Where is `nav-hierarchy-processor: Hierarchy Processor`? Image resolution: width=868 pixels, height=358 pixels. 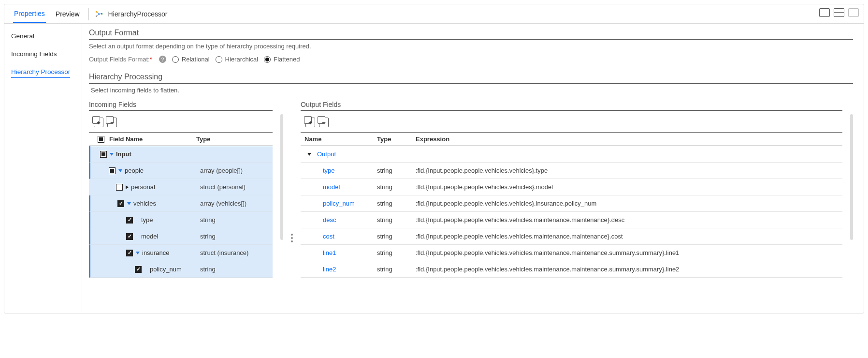 nav-hierarchy-processor: Hierarchy Processor is located at coordinates (41, 73).